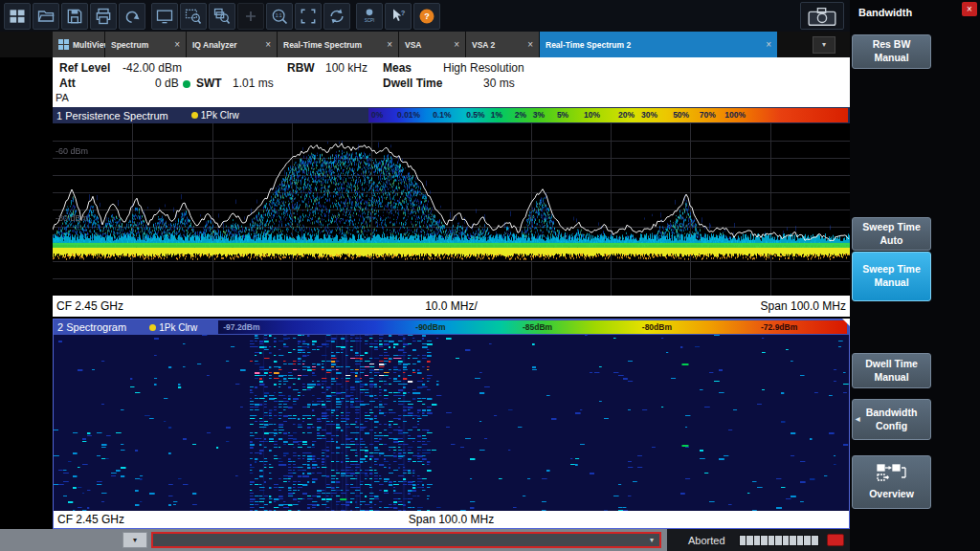 The width and height of the screenshot is (980, 551). Describe the element at coordinates (152, 68) in the screenshot. I see `ref-level-value: -42.00 dBm` at that location.